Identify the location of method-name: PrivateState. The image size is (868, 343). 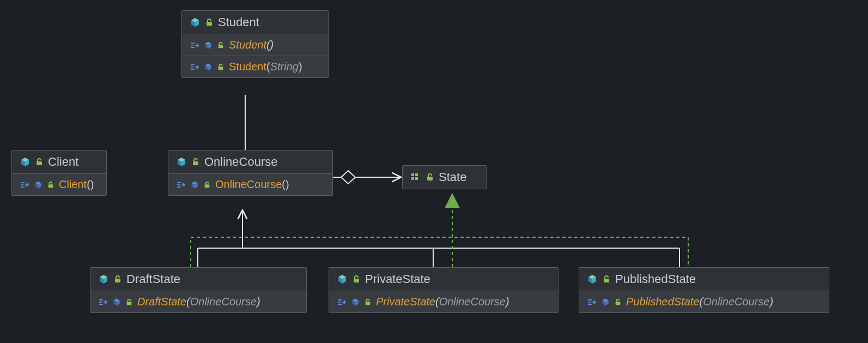
(405, 302).